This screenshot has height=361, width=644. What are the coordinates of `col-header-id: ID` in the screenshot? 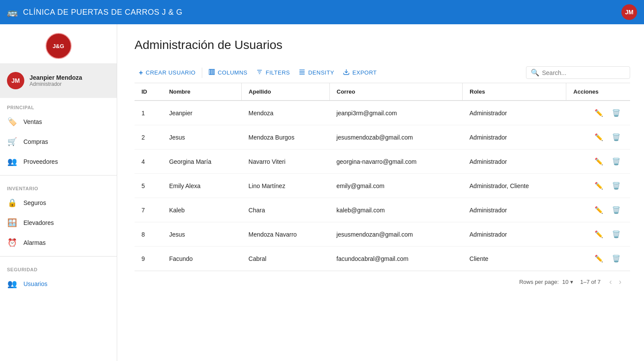 It's located at (148, 92).